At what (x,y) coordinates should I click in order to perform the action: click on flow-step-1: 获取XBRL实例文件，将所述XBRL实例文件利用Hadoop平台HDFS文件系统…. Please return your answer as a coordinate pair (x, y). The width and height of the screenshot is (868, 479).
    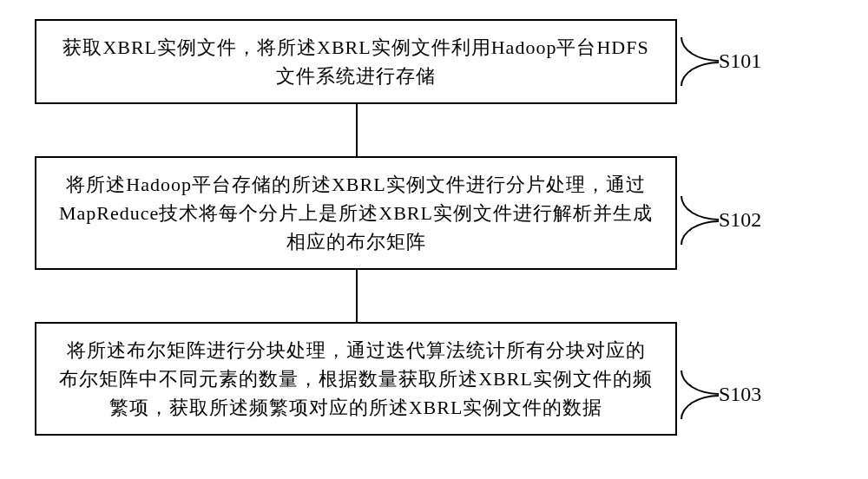
    Looking at the image, I should click on (356, 62).